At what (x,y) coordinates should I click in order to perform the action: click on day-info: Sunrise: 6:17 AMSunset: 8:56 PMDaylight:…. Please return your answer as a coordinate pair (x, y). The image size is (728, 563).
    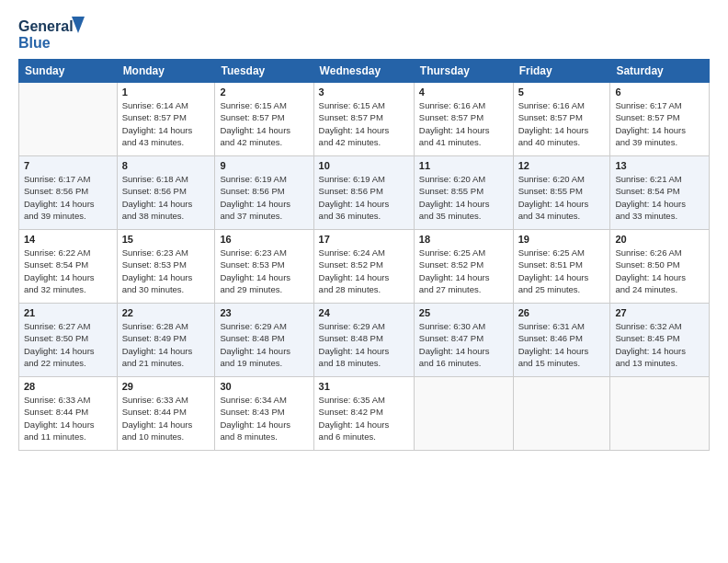
    Looking at the image, I should click on (68, 197).